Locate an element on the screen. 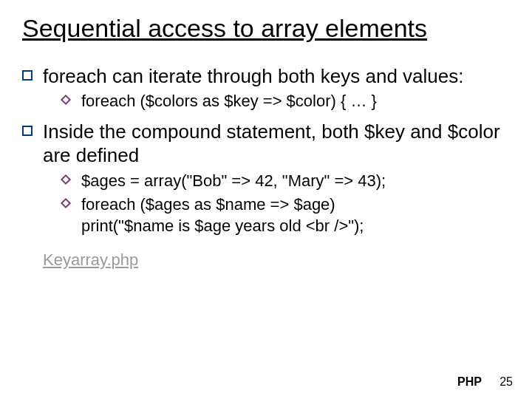 This screenshot has height=399, width=532. sub-bullet-item: $ages = array("Bob" => 42, "Mary" => 43)… is located at coordinates (276, 182).